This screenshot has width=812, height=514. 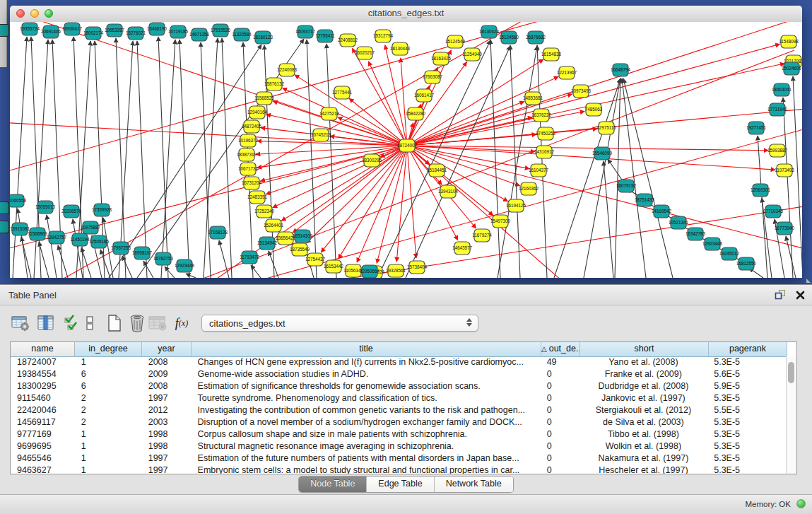 What do you see at coordinates (72, 211) in the screenshot?
I see `graph-node: 20206576` at bounding box center [72, 211].